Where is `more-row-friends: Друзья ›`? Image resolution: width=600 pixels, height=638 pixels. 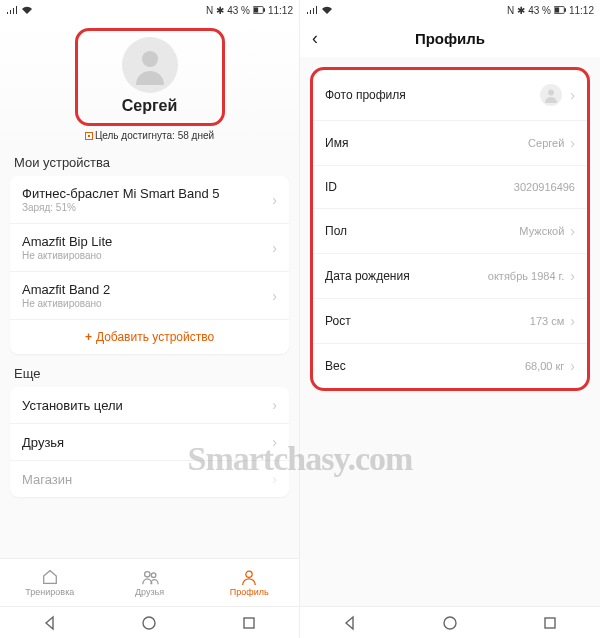
more-row-friends: Друзья › is located at coordinates (150, 442).